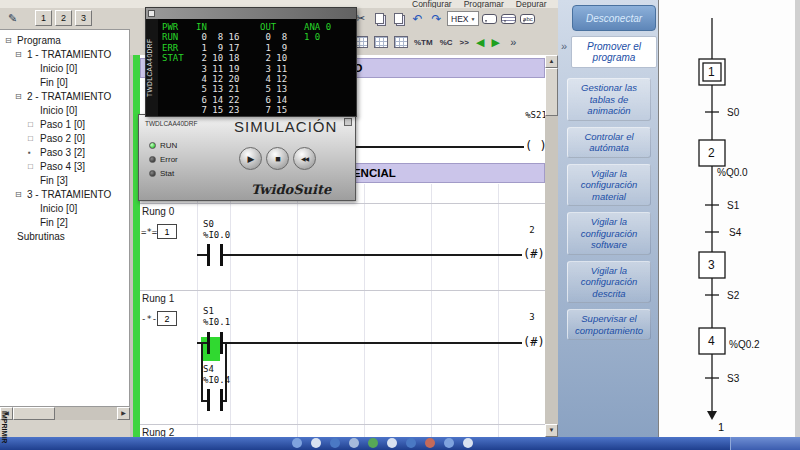  I want to click on rung1-label: Rung 1, so click(158, 298).